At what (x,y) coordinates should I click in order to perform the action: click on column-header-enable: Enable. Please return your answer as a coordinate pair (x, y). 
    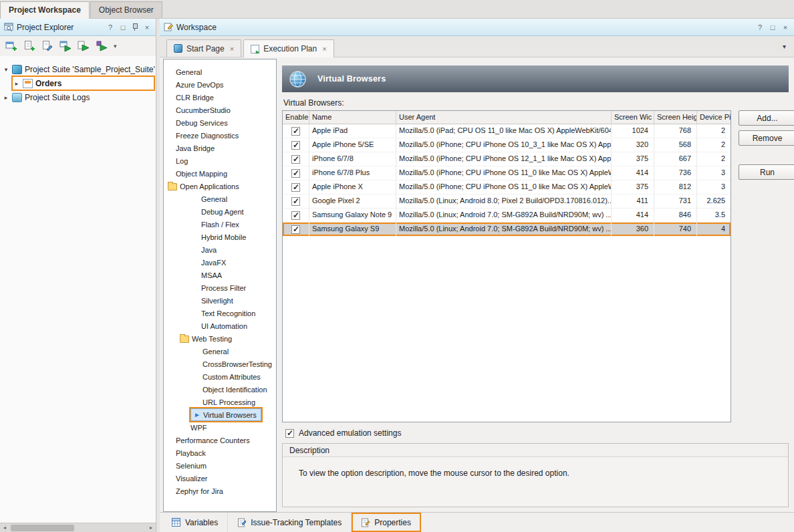
    Looking at the image, I should click on (296, 118).